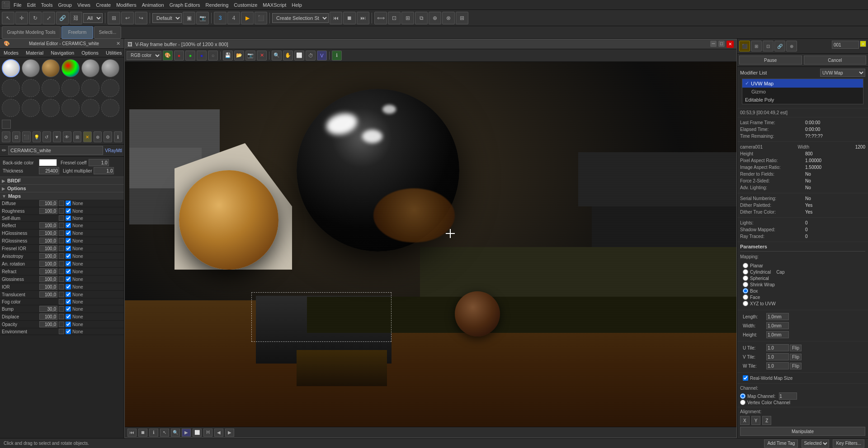 This screenshot has width=868, height=448. Describe the element at coordinates (796, 366) in the screenshot. I see `w-flip-btn: Flip` at that location.